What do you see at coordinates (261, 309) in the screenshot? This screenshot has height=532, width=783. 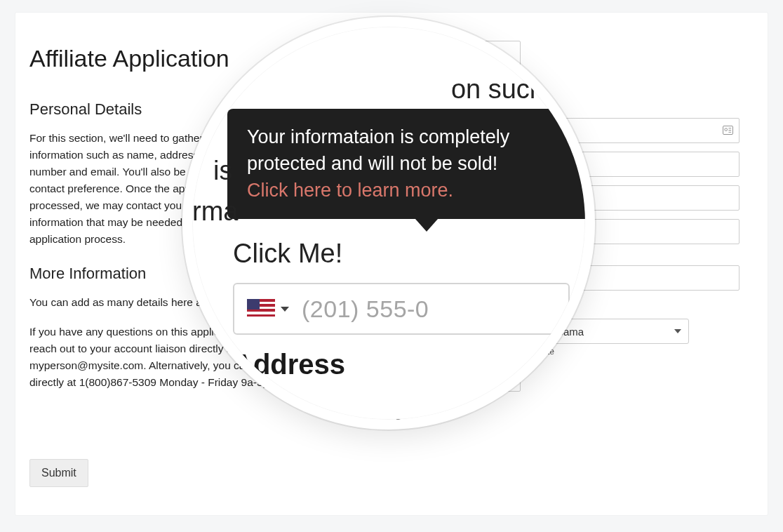 I see `us-flag-icon` at bounding box center [261, 309].